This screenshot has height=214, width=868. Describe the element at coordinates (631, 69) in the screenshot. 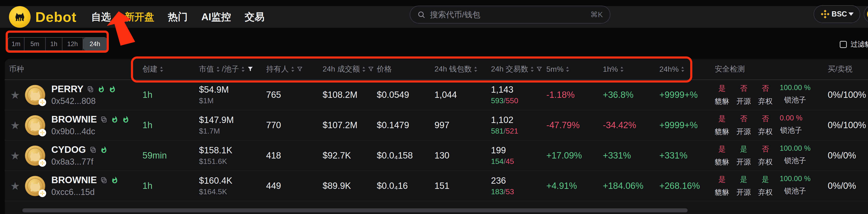

I see `col-header-1h: 1h%` at that location.